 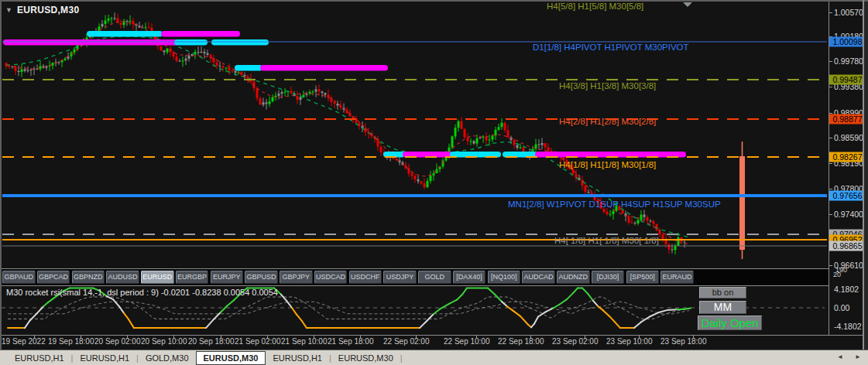 What do you see at coordinates (849, 138) in the screenshot?
I see `price-axis-label: 0.98590` at bounding box center [849, 138].